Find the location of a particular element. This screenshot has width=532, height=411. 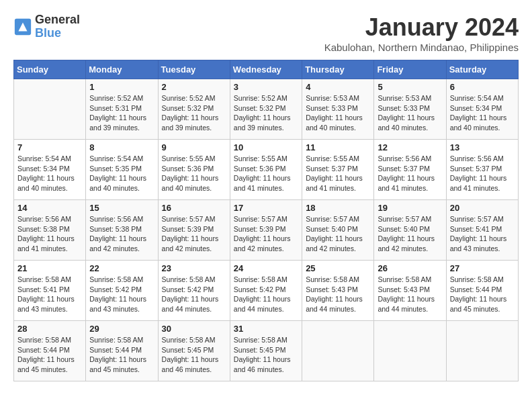

day-number: 17 is located at coordinates (266, 208).